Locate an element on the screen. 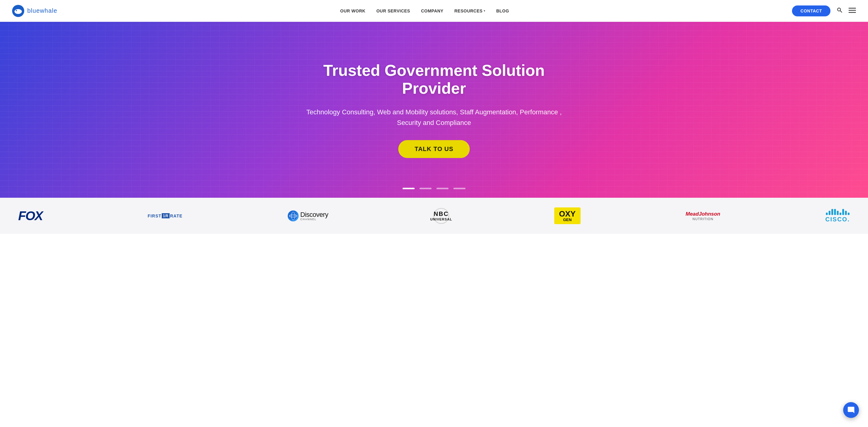  fox-logo: FOX is located at coordinates (30, 216).